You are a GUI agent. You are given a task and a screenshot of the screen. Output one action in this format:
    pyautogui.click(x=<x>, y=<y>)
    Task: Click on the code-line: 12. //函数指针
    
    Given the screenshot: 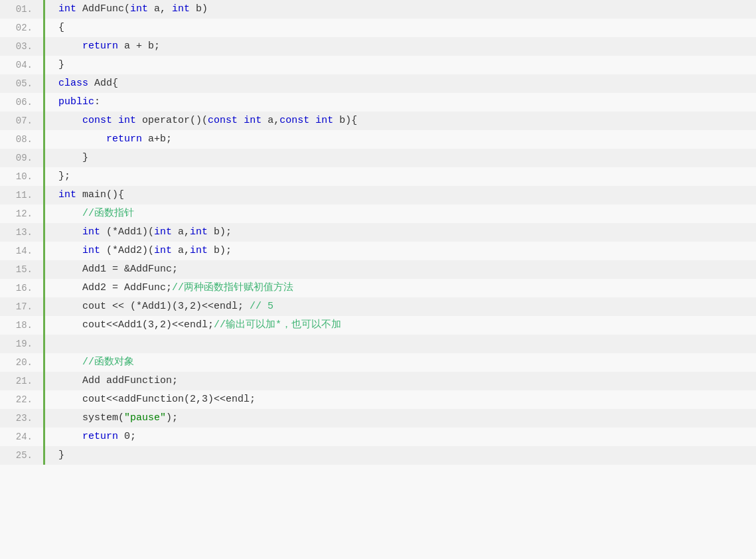 What is the action you would take?
    pyautogui.click(x=378, y=214)
    